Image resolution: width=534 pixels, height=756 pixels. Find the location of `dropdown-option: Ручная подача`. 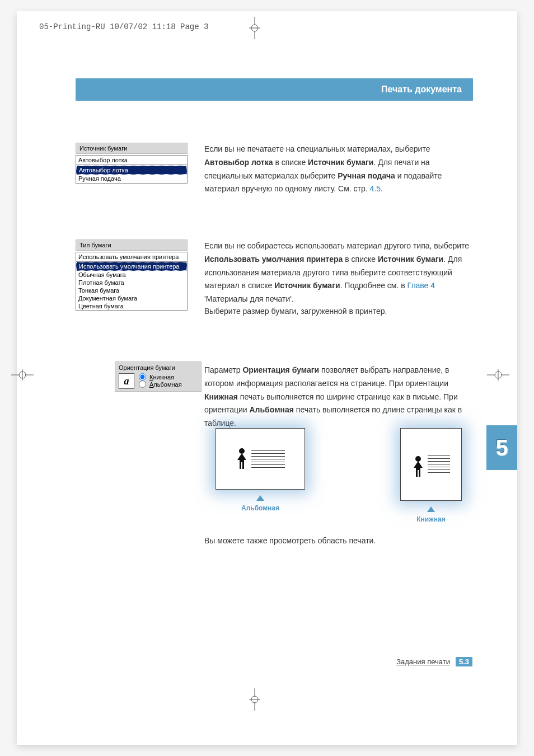

dropdown-option: Ручная подача is located at coordinates (132, 179).